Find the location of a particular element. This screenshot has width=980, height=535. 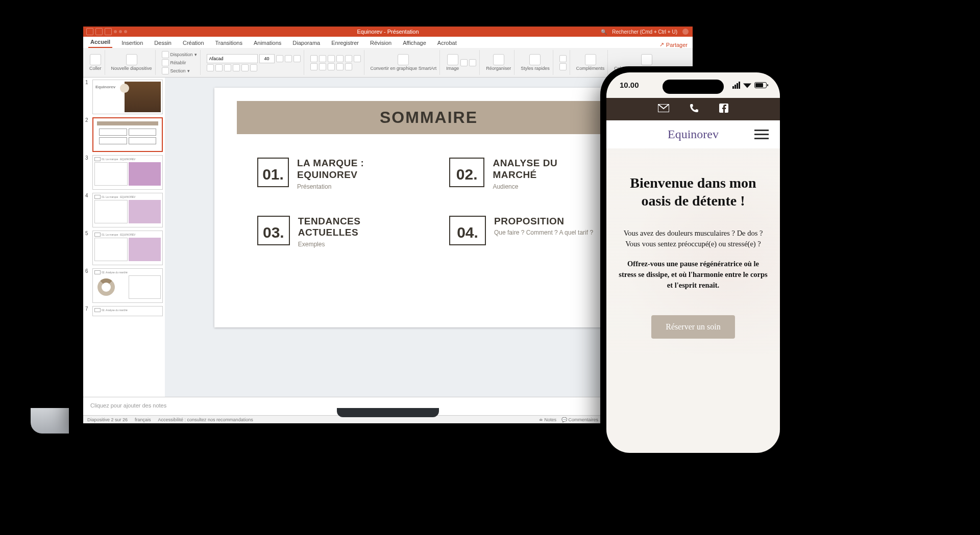

strike-icon is located at coordinates (236, 68).